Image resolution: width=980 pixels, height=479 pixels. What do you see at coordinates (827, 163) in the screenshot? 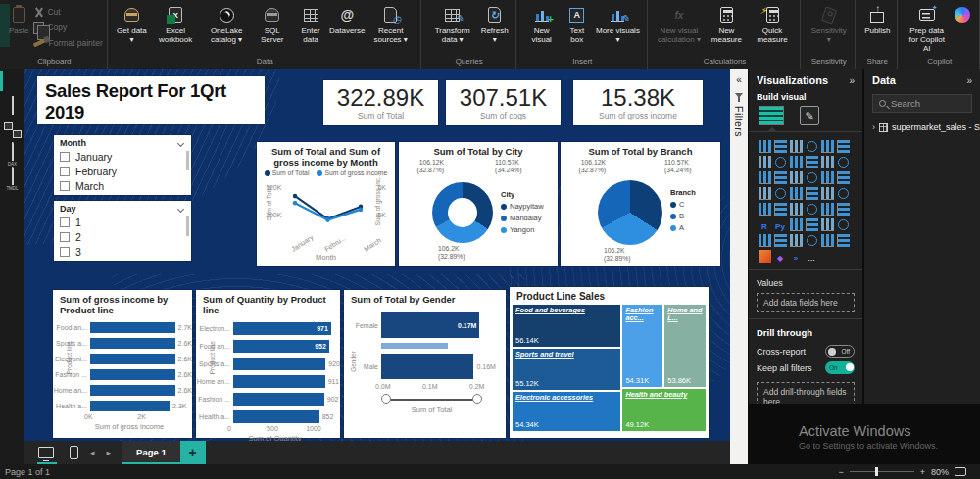
I see `line-and-clustered-column-chart-icon` at bounding box center [827, 163].